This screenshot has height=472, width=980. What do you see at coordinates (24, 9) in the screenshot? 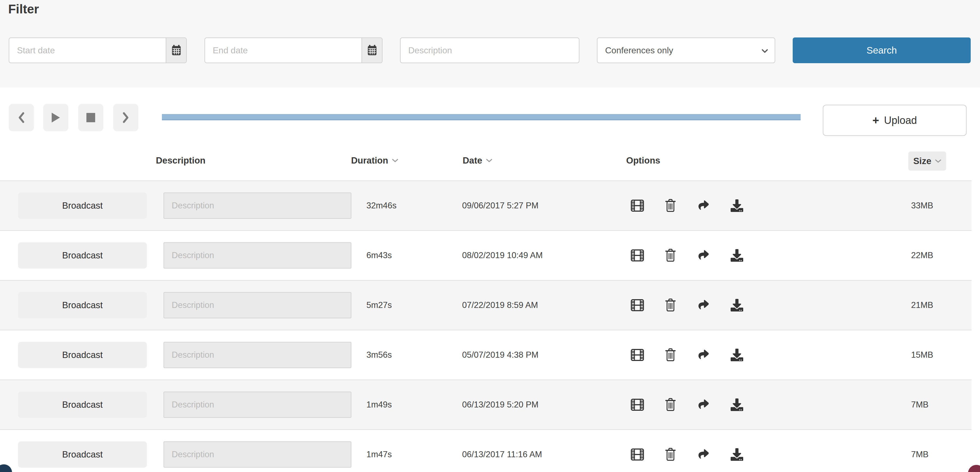
I see `page-title: Filter` at bounding box center [24, 9].